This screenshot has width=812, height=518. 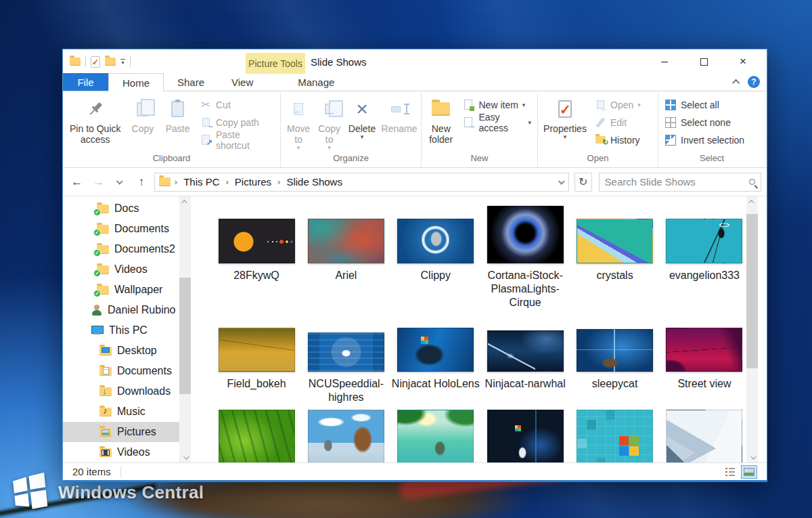 I want to click on chevron-down-icon: ▾, so click(x=566, y=137).